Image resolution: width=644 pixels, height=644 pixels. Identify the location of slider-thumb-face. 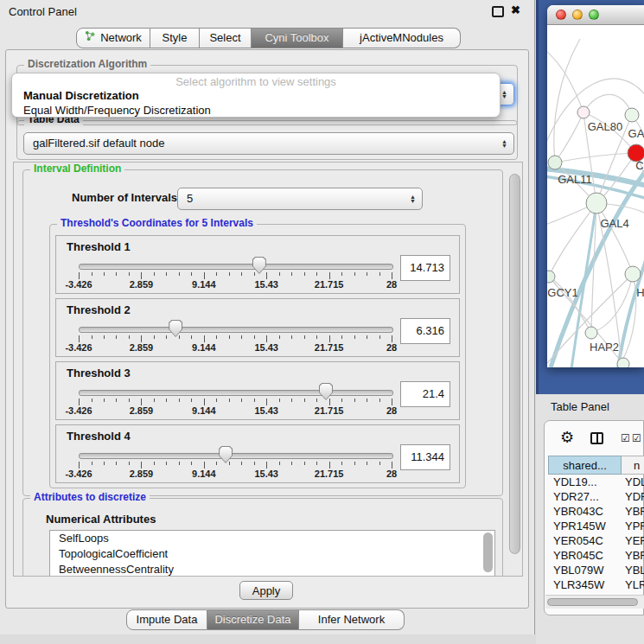
(175, 328).